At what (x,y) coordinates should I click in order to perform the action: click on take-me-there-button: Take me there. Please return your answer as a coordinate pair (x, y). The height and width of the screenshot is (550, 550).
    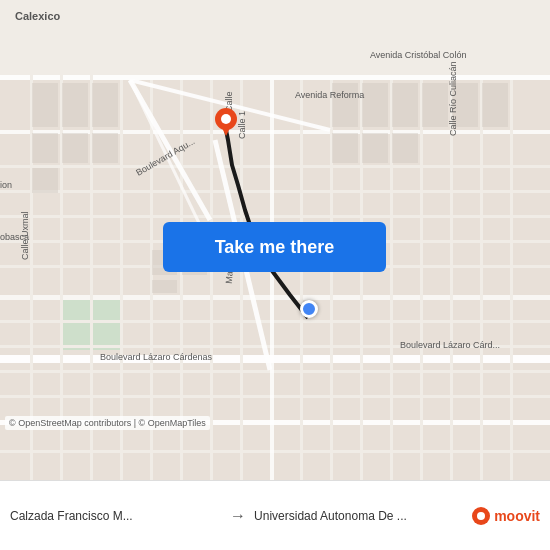
    Looking at the image, I should click on (274, 247).